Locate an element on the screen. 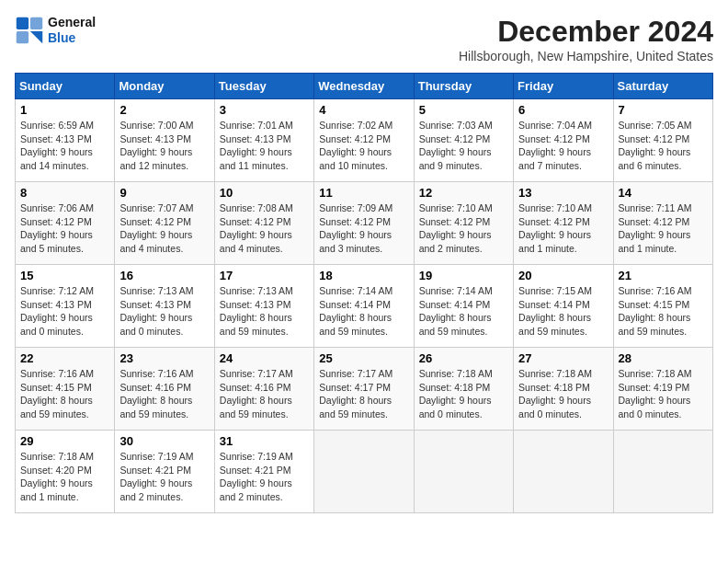 This screenshot has height=563, width=728. day-number: 21 is located at coordinates (664, 276).